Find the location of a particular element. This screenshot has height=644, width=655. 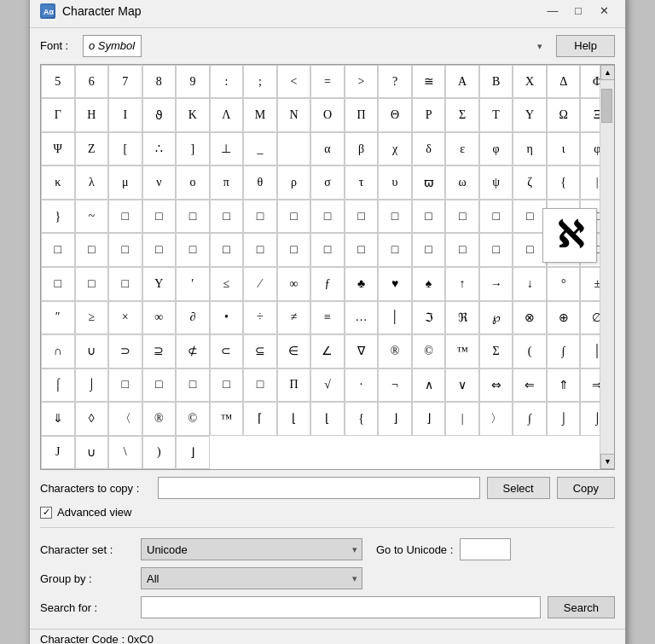

char-cell: Β is located at coordinates (496, 82).